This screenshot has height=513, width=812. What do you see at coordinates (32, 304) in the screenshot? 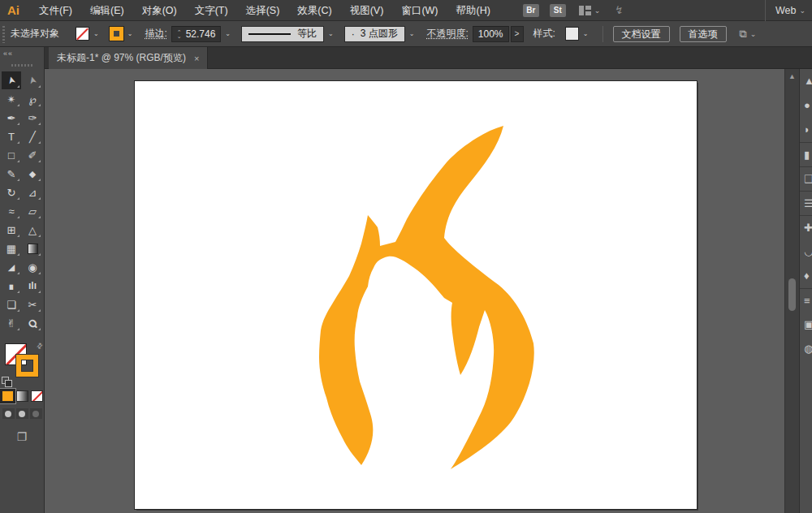
I see `slice-tool: ✂` at bounding box center [32, 304].